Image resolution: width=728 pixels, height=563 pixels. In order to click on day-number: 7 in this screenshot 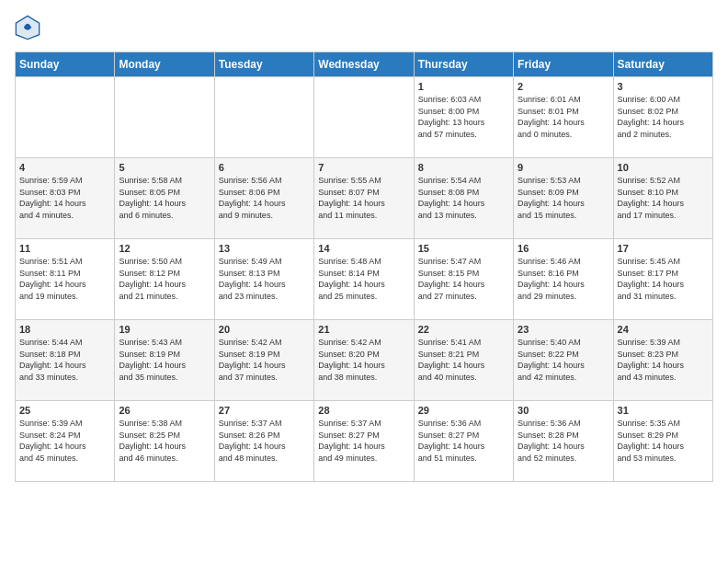, I will do `click(364, 167)`.